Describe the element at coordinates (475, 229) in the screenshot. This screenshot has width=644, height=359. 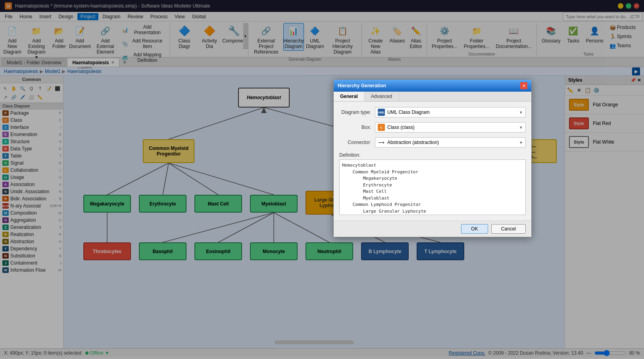
I see `modal-ok-button: OK` at that location.